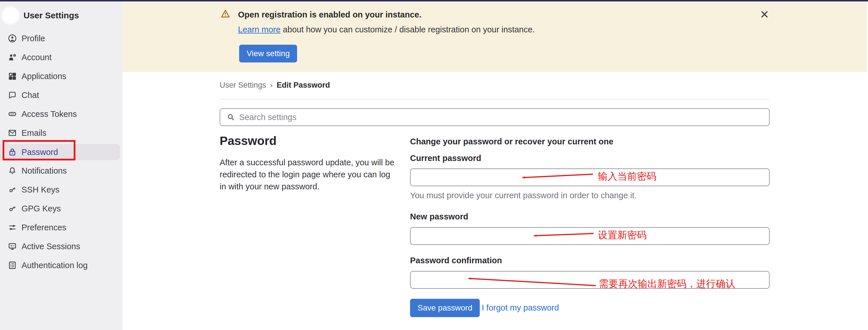 This screenshot has height=330, width=868. What do you see at coordinates (60, 114) in the screenshot?
I see `sidebar-item-access-tokens: Access Tokens` at bounding box center [60, 114].